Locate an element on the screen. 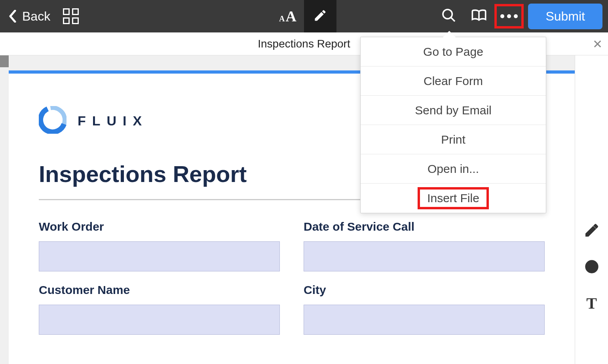  topbar: Back AA is located at coordinates (304, 16).